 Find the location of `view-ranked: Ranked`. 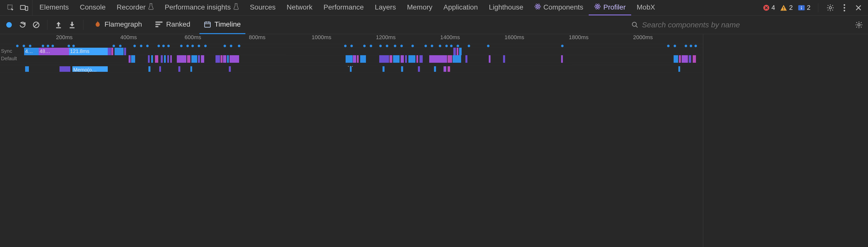

view-ranked: Ranked is located at coordinates (173, 25).